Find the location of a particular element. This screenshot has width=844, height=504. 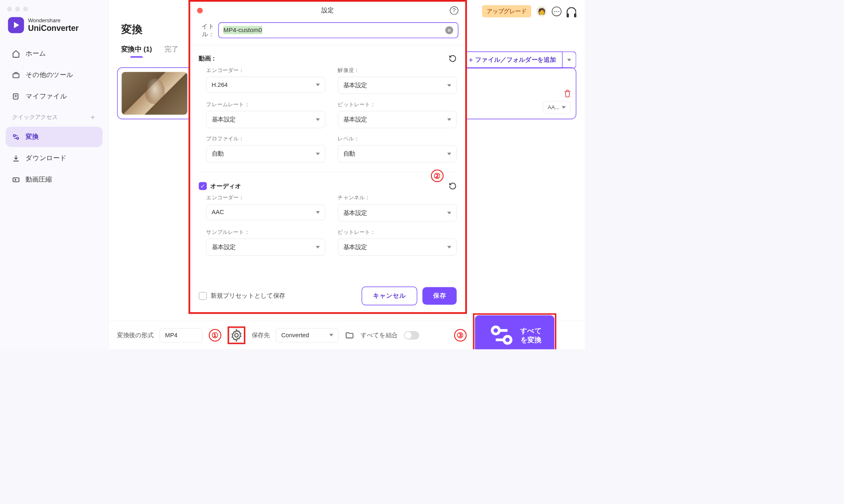

audio-encoder-select: AAC is located at coordinates (265, 212).